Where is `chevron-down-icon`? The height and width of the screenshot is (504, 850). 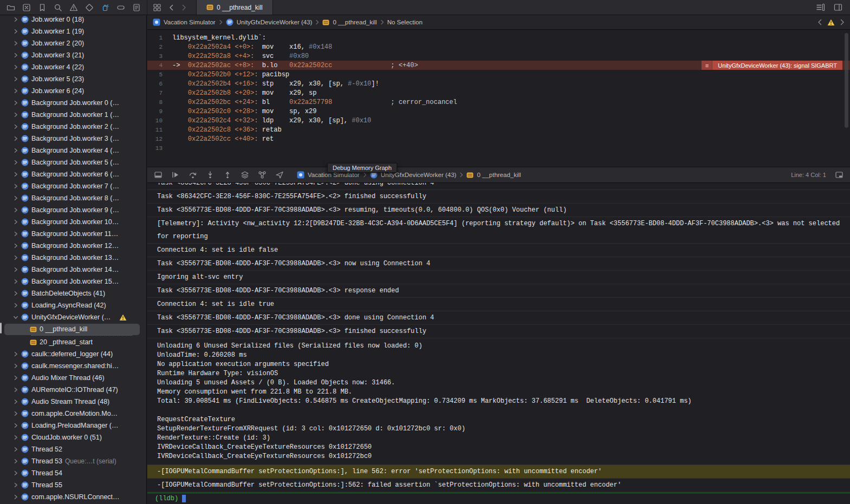 chevron-down-icon is located at coordinates (16, 317).